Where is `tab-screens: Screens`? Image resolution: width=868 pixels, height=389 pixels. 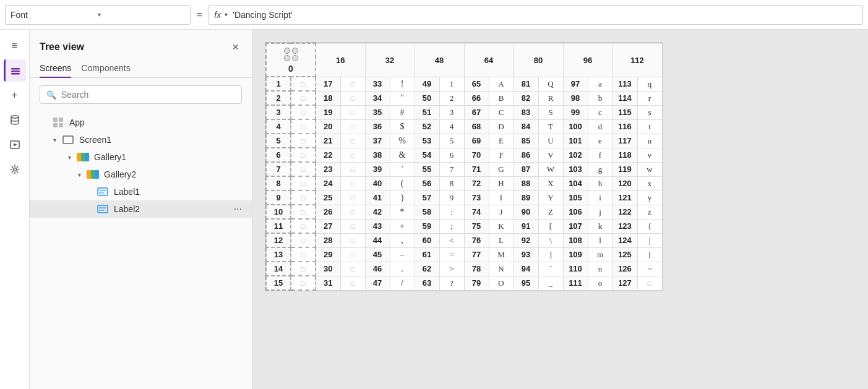
tab-screens: Screens is located at coordinates (56, 69).